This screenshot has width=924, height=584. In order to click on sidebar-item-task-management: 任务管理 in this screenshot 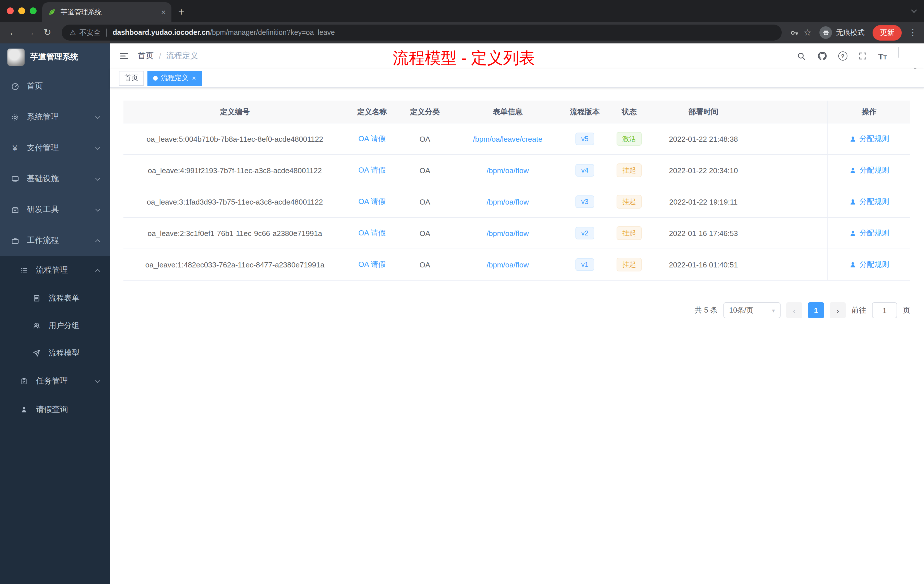, I will do `click(55, 381)`.